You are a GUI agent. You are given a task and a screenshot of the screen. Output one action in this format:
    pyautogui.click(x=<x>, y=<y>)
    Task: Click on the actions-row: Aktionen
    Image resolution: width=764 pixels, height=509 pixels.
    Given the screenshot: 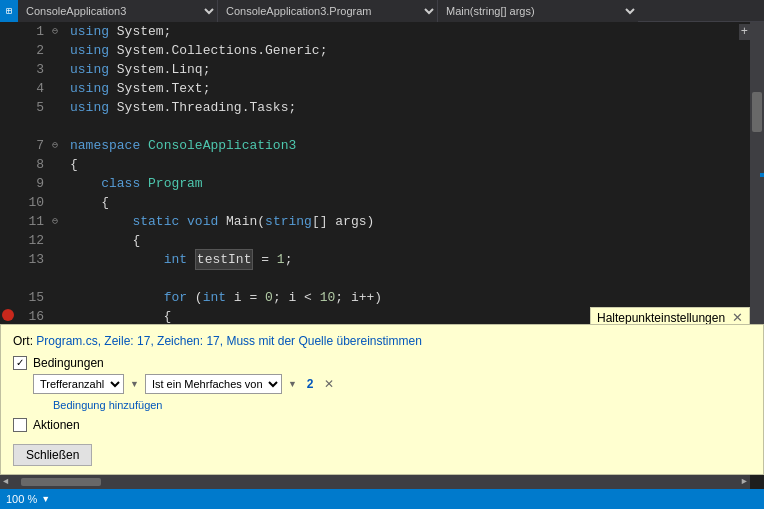 What is the action you would take?
    pyautogui.click(x=382, y=425)
    